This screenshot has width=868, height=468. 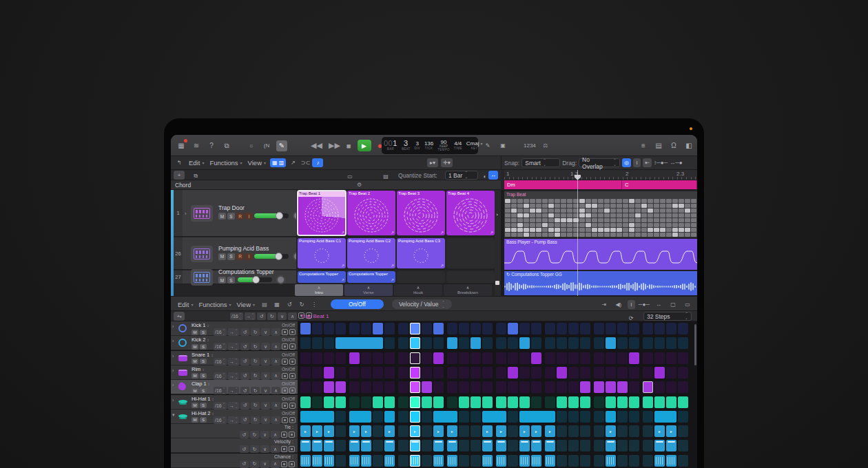 I want to click on loop-browser-icon: Ω, so click(x=674, y=146).